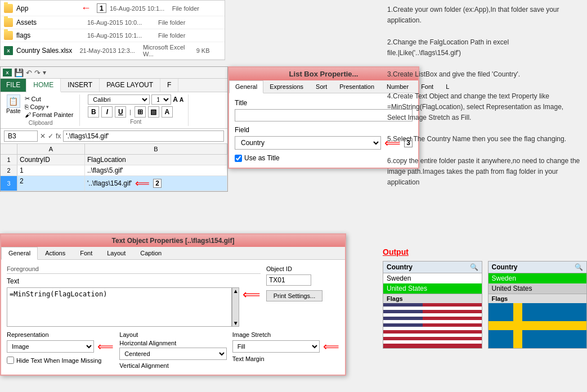 The image size is (587, 392). Describe the element at coordinates (168, 51) in the screenshot. I see `file-type-4: Microsoft Excel W...` at that location.